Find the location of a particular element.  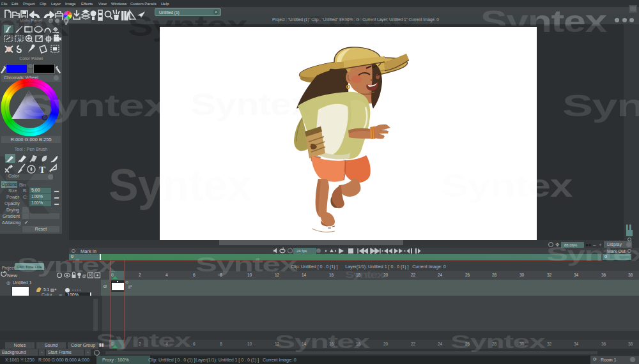

svg-text: α is located at coordinates (84, 276).